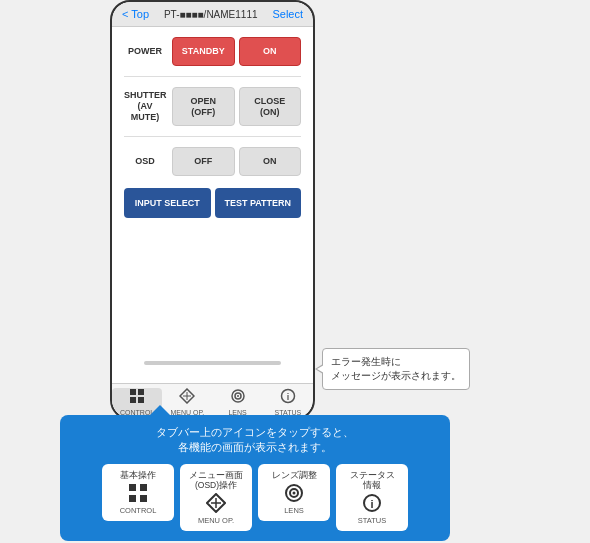 The width and height of the screenshot is (590, 543). Describe the element at coordinates (212, 203) in the screenshot. I see `wide-btn-row: INPUT SELECT TEST PATTERN` at that location.